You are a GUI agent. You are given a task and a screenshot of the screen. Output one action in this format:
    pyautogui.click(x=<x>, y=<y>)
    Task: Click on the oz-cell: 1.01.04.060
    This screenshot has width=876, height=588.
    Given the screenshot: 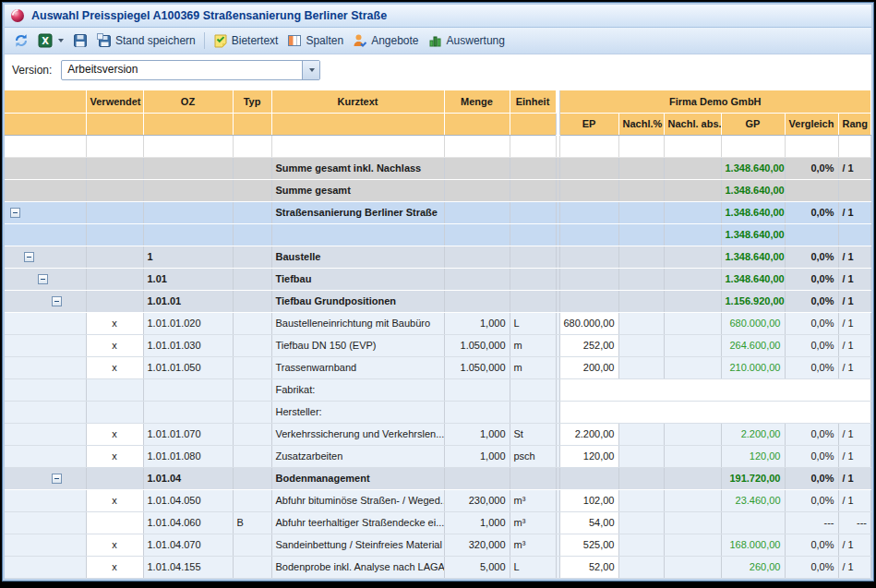 What is the action you would take?
    pyautogui.click(x=188, y=522)
    